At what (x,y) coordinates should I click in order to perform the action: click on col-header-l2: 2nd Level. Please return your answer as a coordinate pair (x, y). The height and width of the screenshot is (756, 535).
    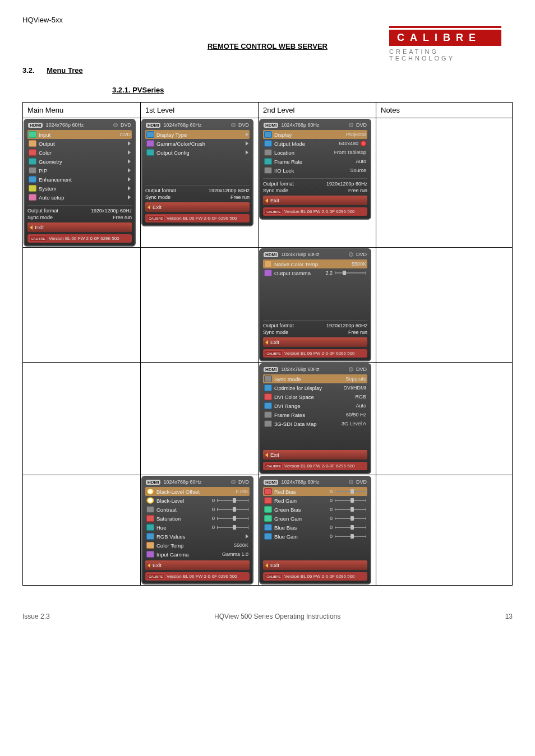
    Looking at the image, I should click on (317, 110).